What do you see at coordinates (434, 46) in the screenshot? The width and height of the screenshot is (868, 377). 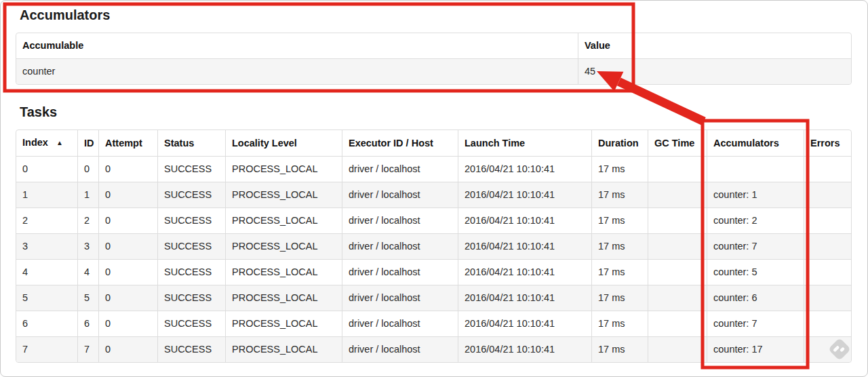 I see `accumulators-header-row: Accumulable Value` at bounding box center [434, 46].